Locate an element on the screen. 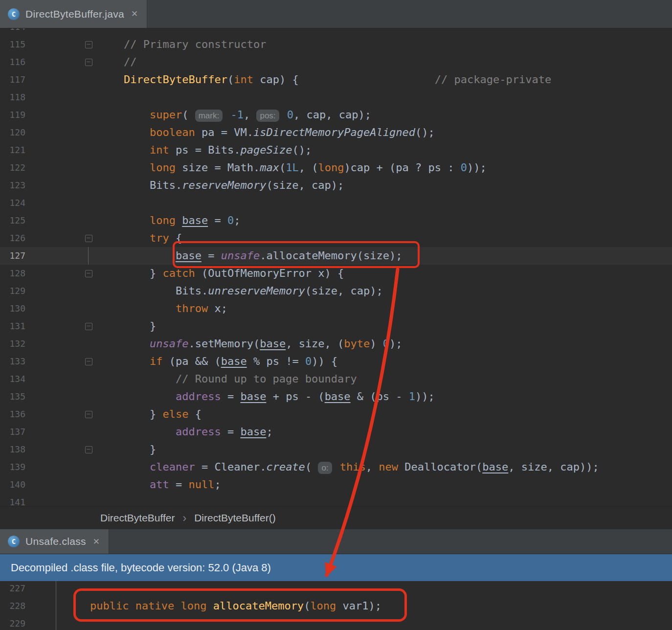 This screenshot has height=630, width=672. code-line: 119 super( mark: -1, pos: 0, cap, cap); is located at coordinates (336, 115).